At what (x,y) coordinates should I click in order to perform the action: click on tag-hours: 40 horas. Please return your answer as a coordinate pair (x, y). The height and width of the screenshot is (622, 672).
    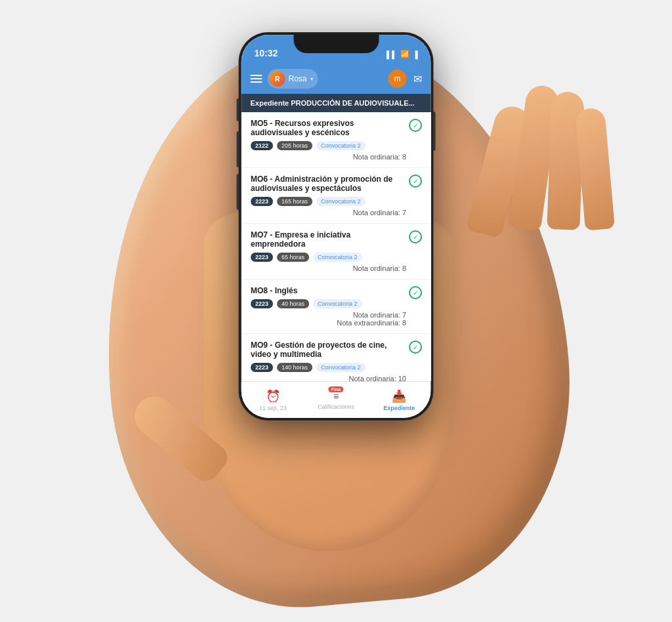
    Looking at the image, I should click on (293, 304).